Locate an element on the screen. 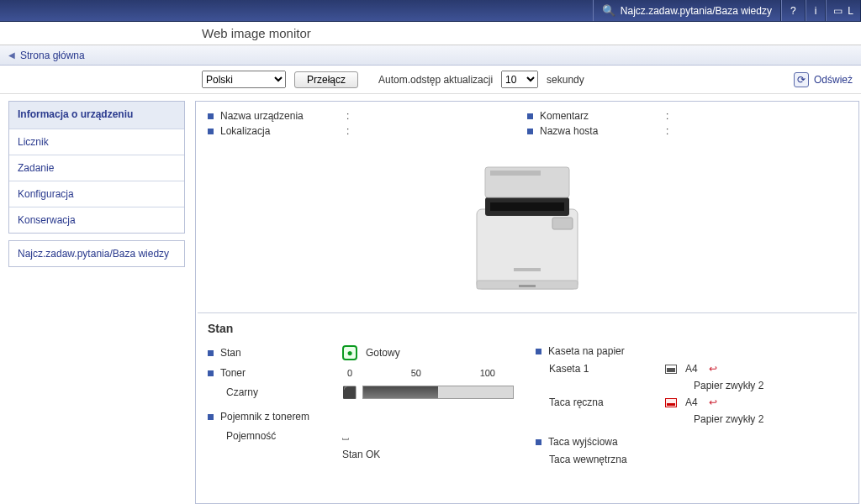 Image resolution: width=861 pixels, height=504 pixels. tray-low-icon is located at coordinates (671, 403).